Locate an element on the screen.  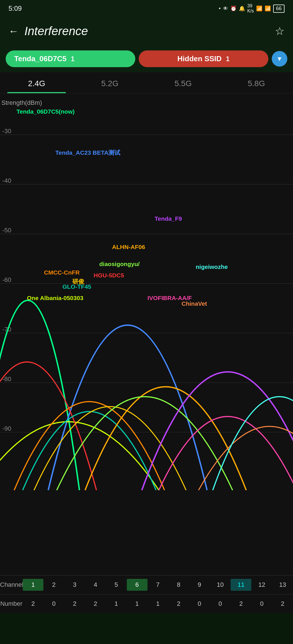
channel-2: 2 is located at coordinates (54, 585).